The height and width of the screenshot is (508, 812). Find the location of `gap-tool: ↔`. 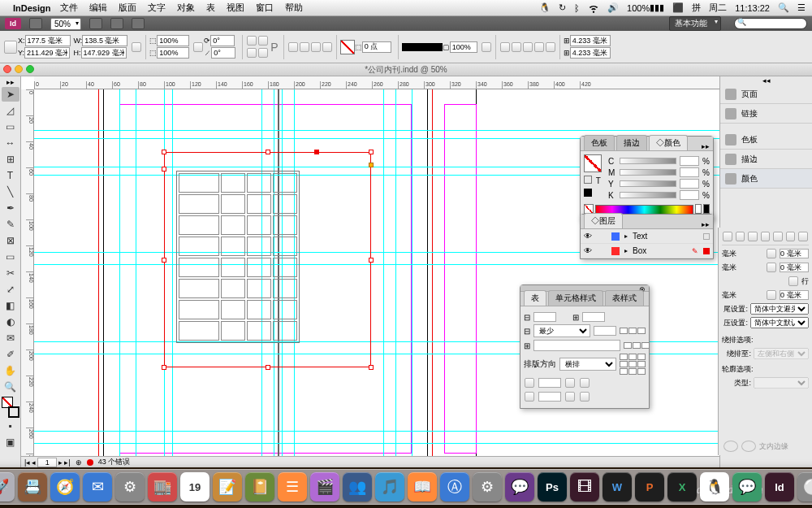

gap-tool: ↔ is located at coordinates (11, 143).